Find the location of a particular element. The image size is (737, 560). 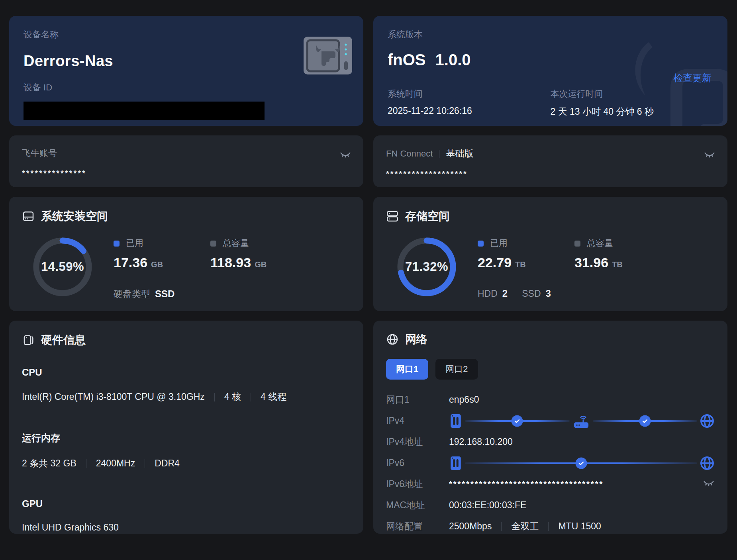

ipv4-address-row: IPv4地址 192.168.10.200 is located at coordinates (551, 442).